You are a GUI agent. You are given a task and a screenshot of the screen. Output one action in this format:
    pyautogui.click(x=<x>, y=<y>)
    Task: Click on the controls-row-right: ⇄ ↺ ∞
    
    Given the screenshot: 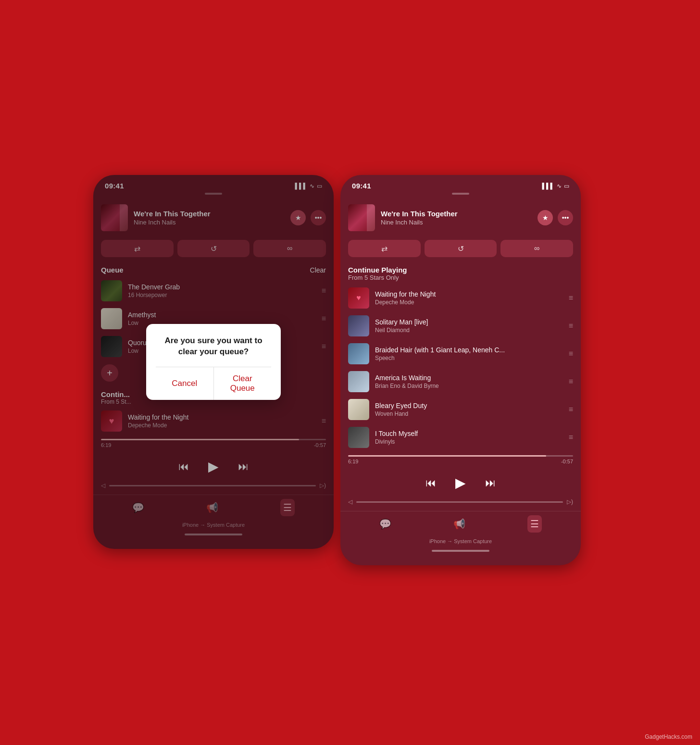 What is the action you would take?
    pyautogui.click(x=461, y=248)
    